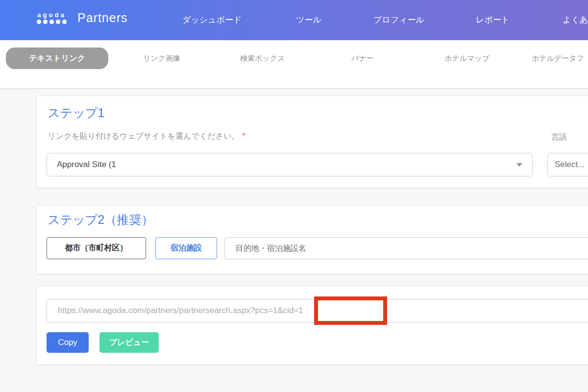 The image size is (588, 392). I want to click on tab-link-image: リンク画像, so click(162, 59).